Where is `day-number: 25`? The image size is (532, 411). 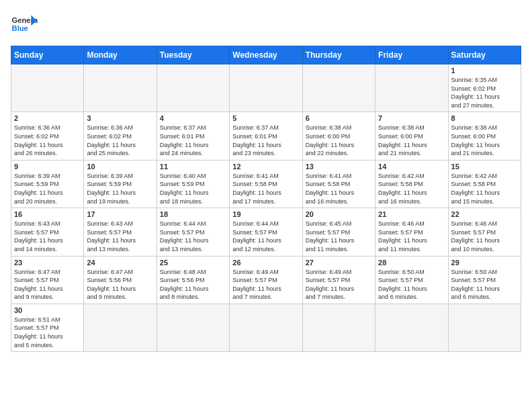
day-number: 25 is located at coordinates (193, 263).